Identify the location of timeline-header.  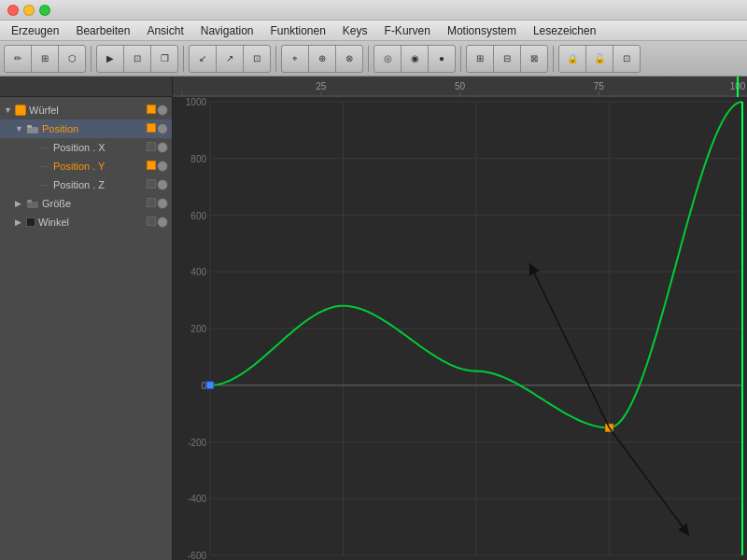
(459, 87).